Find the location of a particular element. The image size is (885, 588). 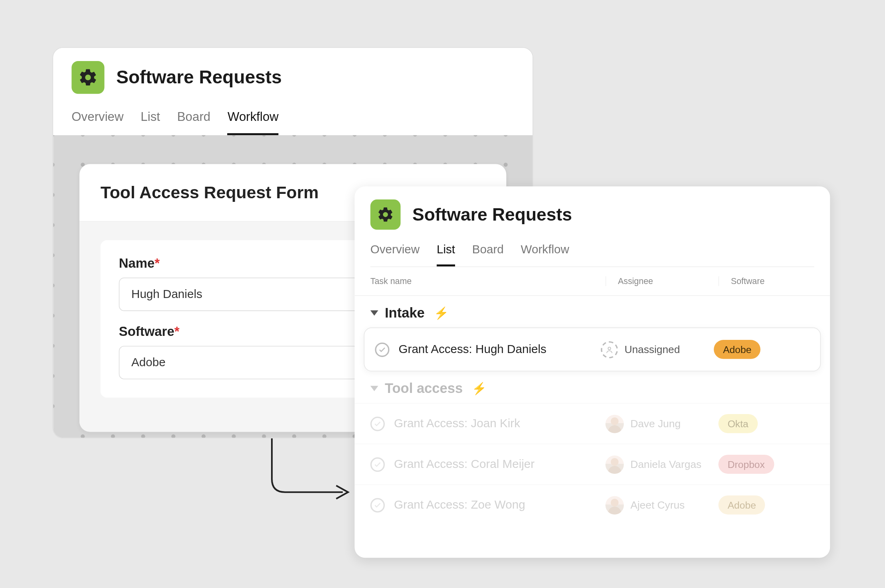

assignee-name: Unassigned is located at coordinates (652, 349).